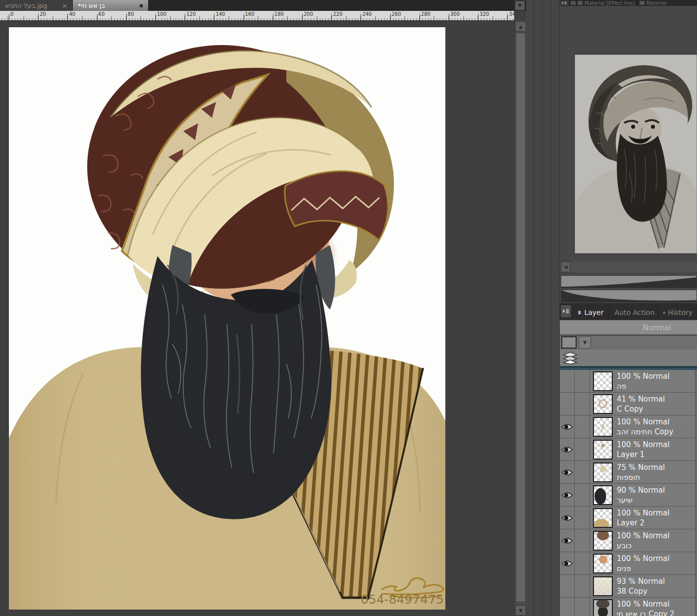 This screenshot has width=697, height=616. I want to click on material-icon, so click(642, 3).